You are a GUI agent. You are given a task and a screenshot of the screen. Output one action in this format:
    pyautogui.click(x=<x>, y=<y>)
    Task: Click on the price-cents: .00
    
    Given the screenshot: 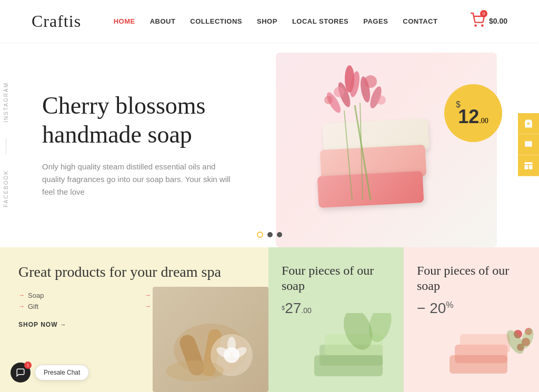 What is the action you would take?
    pyautogui.click(x=484, y=121)
    